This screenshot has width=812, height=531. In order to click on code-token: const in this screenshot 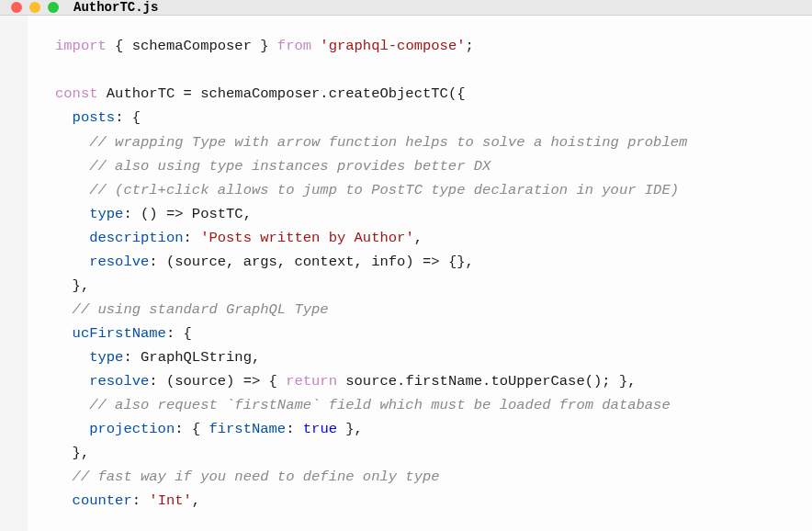, I will do `click(77, 94)`.